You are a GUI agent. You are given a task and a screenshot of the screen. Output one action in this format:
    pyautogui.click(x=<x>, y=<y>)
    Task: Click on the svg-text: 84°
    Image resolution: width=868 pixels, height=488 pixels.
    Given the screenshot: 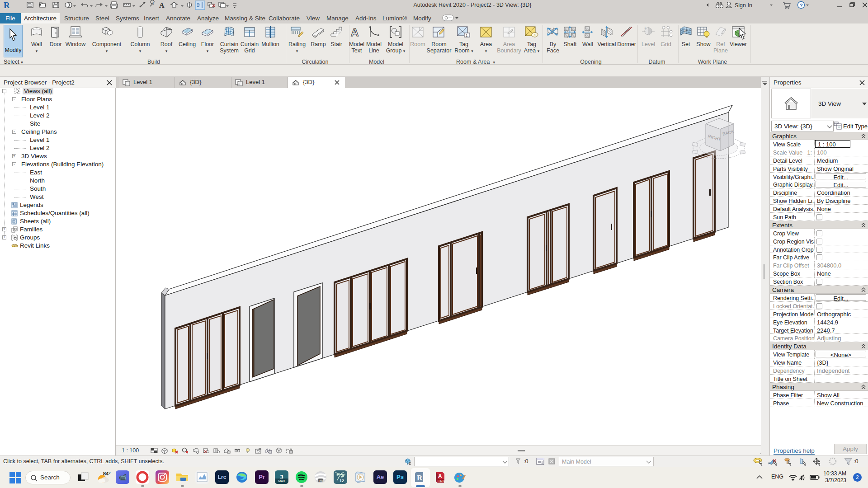 What is the action you would take?
    pyautogui.click(x=107, y=474)
    